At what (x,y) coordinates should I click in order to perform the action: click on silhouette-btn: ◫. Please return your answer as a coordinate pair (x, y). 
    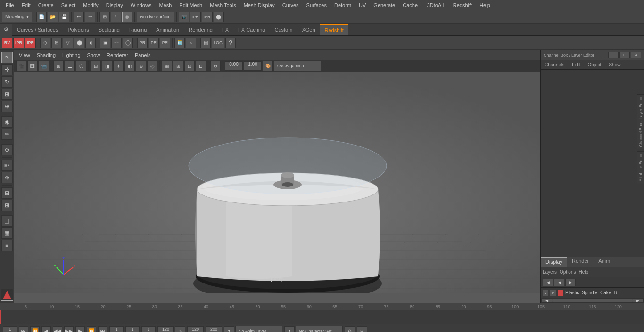
    Looking at the image, I should click on (7, 221).